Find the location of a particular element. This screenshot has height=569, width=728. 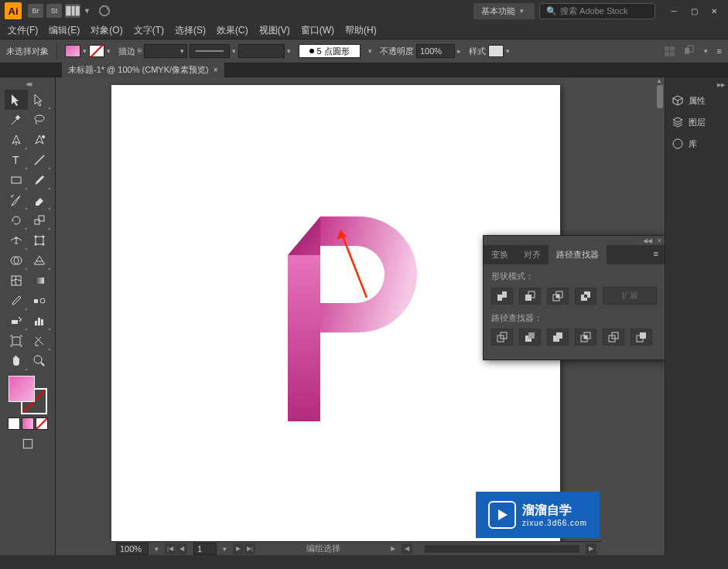

shaper-tool is located at coordinates (16, 200).